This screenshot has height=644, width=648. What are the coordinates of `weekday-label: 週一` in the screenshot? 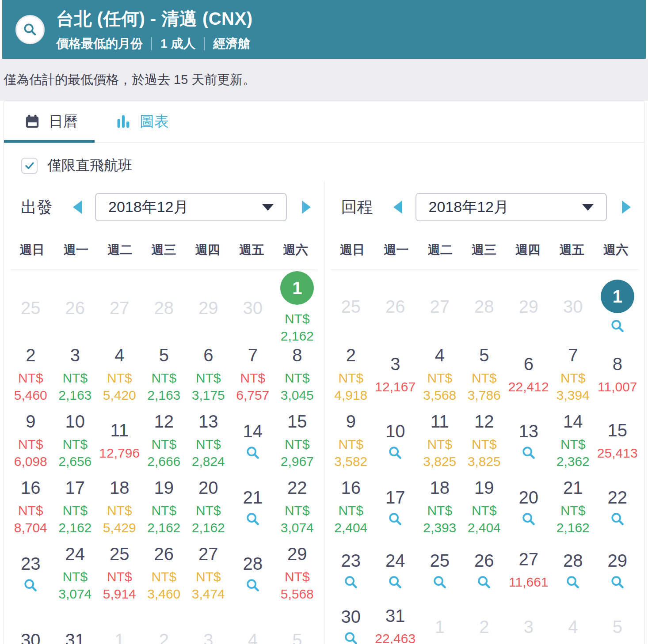 It's located at (396, 250).